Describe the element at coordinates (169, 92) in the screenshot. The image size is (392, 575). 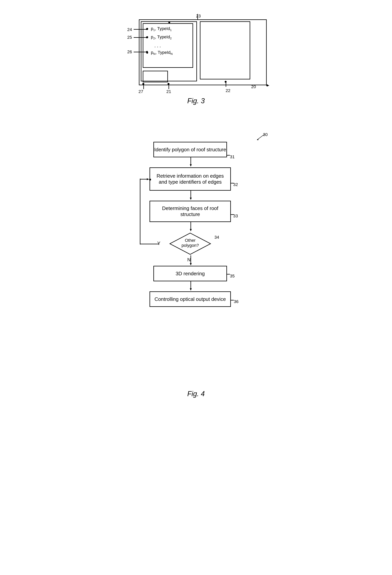
I see `ref21-label: 21` at that location.